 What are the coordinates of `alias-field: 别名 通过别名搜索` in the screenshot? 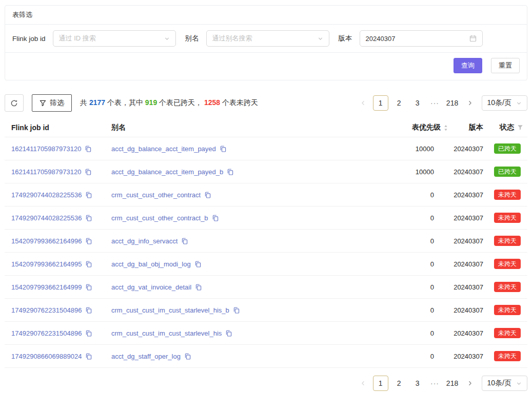 It's located at (258, 38).